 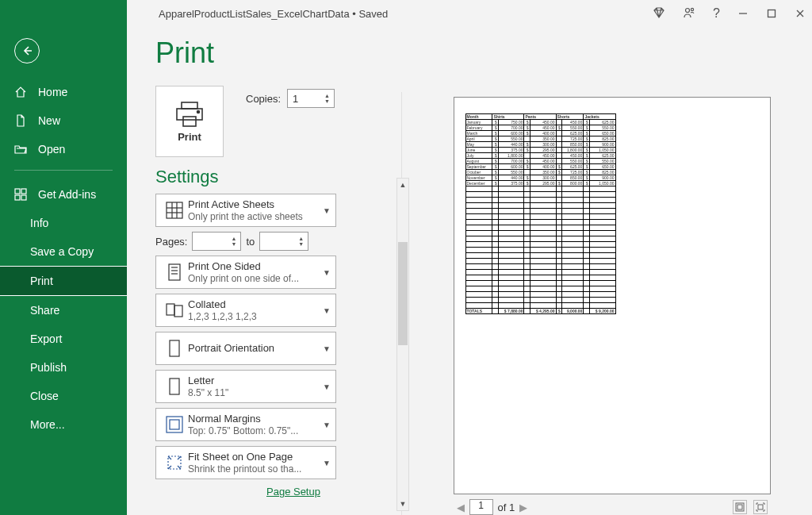 I want to click on setting-title: Fit Sheet on One Page, so click(x=255, y=457).